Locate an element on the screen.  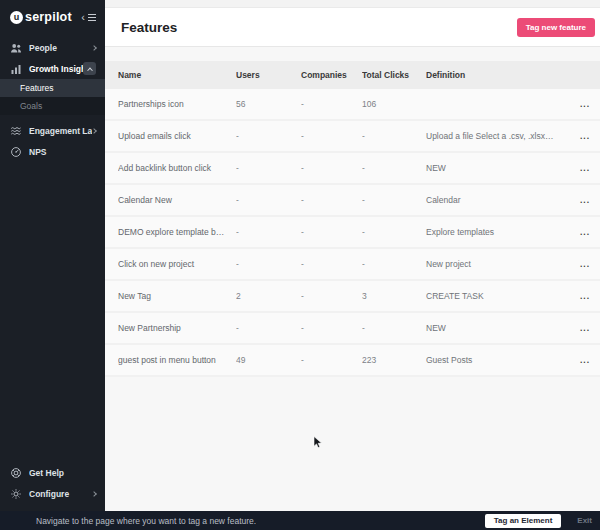
feature-name-link: New Partnership is located at coordinates (177, 328).